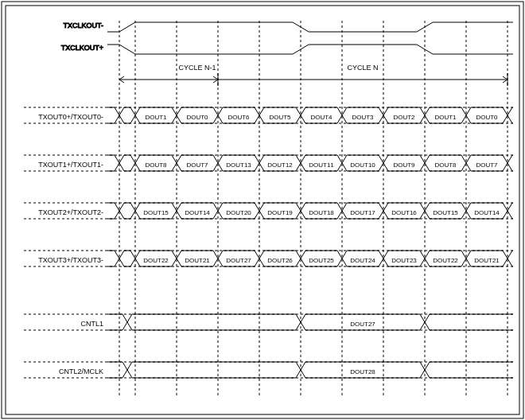 The height and width of the screenshot is (420, 525). Describe the element at coordinates (280, 213) in the screenshot. I see `bit-label: DOUT19` at that location.